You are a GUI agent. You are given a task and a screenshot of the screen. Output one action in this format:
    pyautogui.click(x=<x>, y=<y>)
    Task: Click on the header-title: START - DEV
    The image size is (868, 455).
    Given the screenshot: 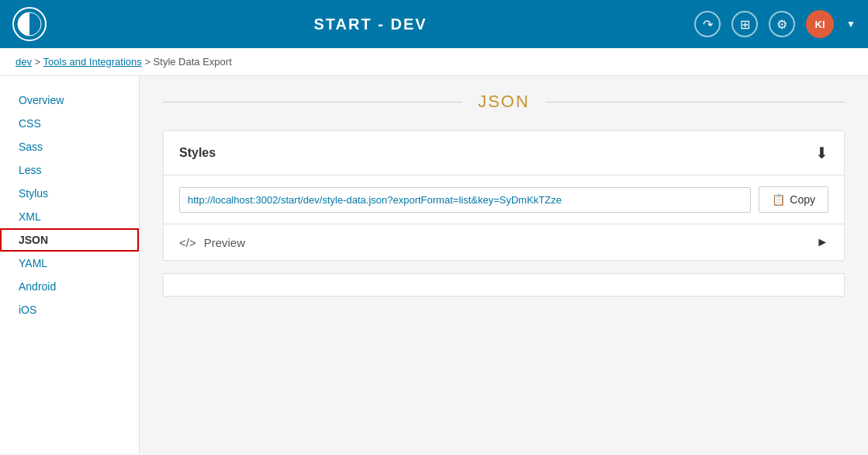 What is the action you would take?
    pyautogui.click(x=371, y=25)
    